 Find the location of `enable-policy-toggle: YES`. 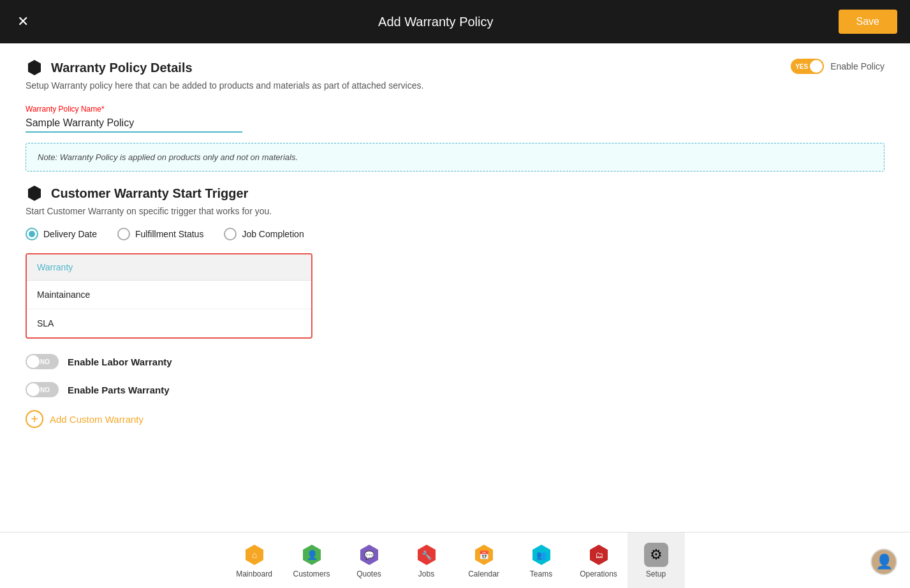

enable-policy-toggle: YES is located at coordinates (807, 66).